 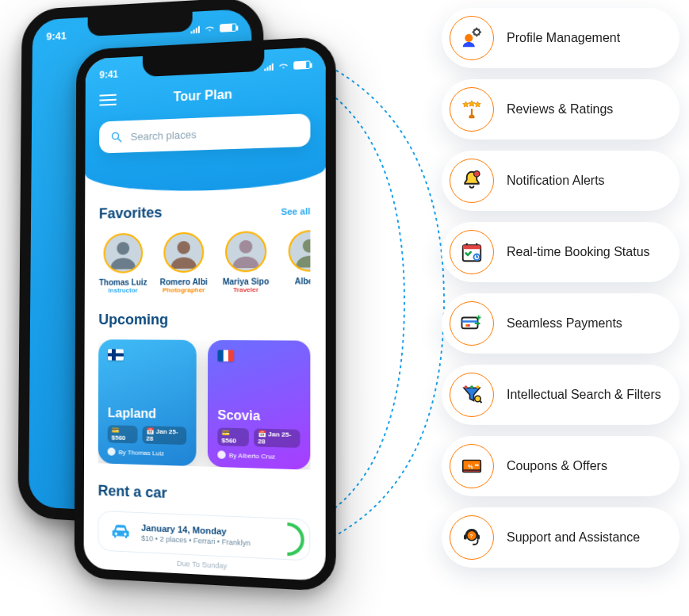 What do you see at coordinates (147, 452) in the screenshot?
I see `author-line: By Thomas Luiz` at bounding box center [147, 452].